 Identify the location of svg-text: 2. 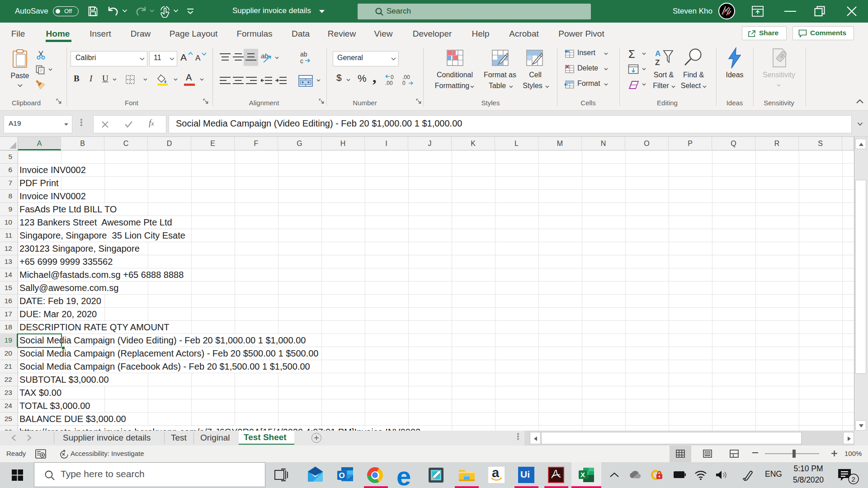
(854, 479).